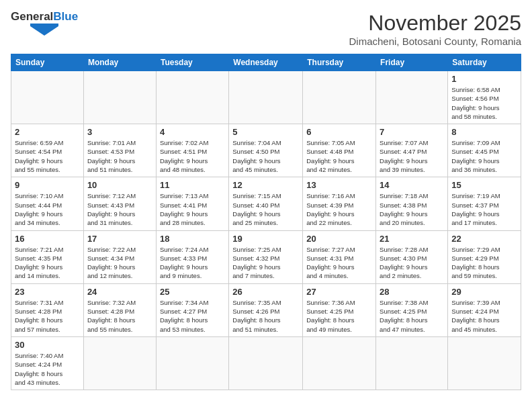 This screenshot has width=532, height=411. I want to click on calendar-day-cell: 24Sunrise: 7:32 AM Sunset: 4:28 PM Dayli…, so click(120, 310).